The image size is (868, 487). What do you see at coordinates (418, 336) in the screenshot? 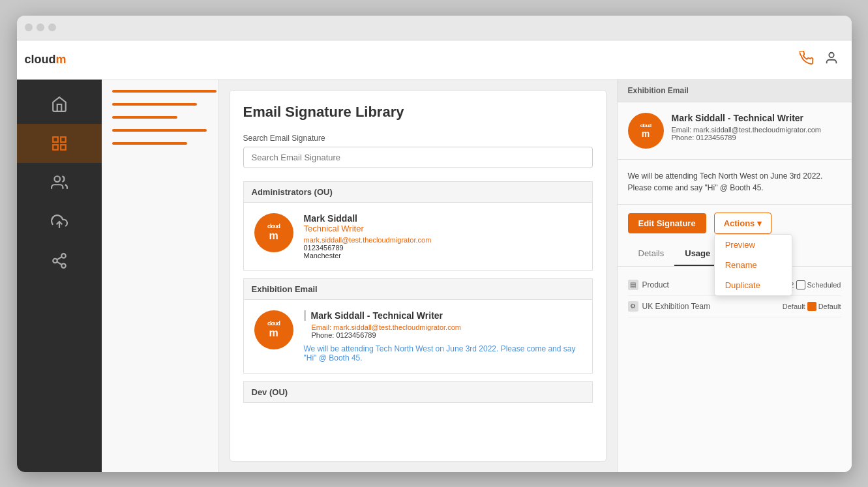
I see `exhibition-card: cloud m Mark Siddall - Technical Writer …` at bounding box center [418, 336].